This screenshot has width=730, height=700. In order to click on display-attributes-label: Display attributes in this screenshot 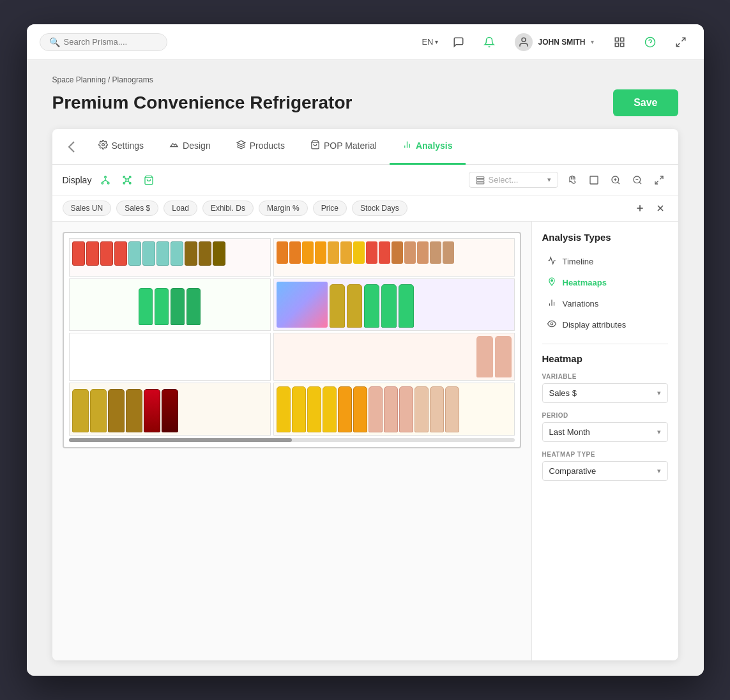, I will do `click(595, 324)`.